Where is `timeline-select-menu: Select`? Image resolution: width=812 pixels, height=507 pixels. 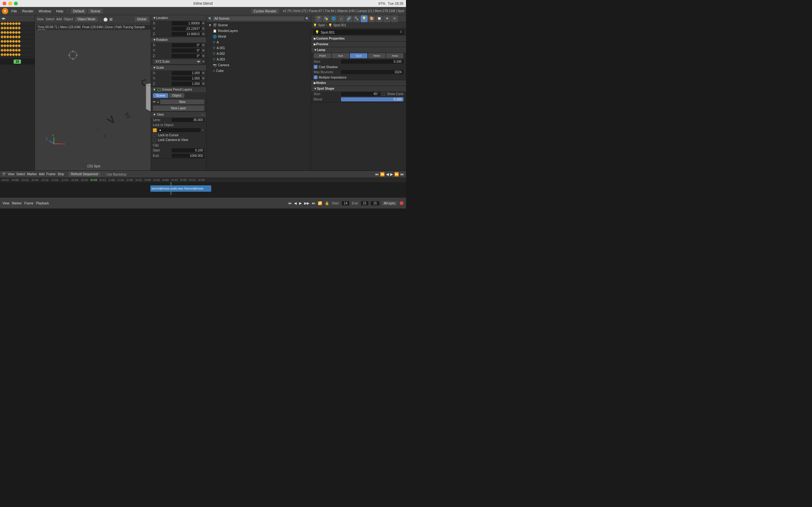
timeline-select-menu: Select is located at coordinates (21, 174).